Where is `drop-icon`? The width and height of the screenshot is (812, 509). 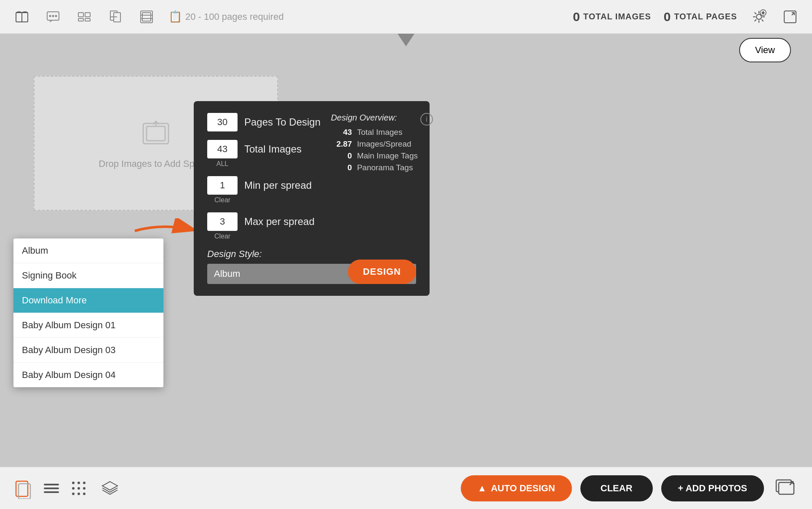
drop-icon is located at coordinates (156, 135).